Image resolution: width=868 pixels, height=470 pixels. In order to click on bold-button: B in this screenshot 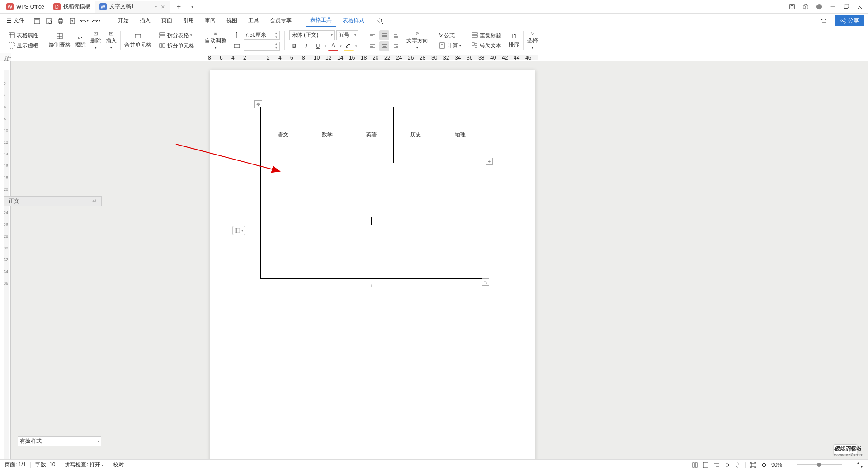, I will do `click(294, 46)`.